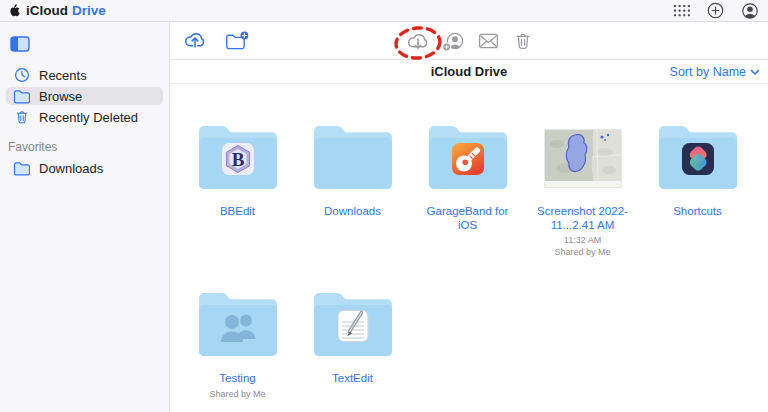  I want to click on file-tile-shortcuts: Shortcuts, so click(698, 206).